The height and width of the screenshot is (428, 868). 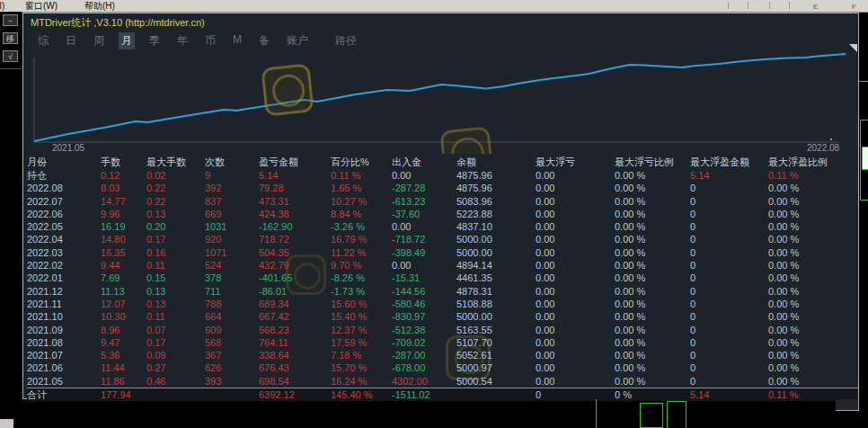 What do you see at coordinates (361, 381) in the screenshot?
I see `cell: 16.24 %` at bounding box center [361, 381].